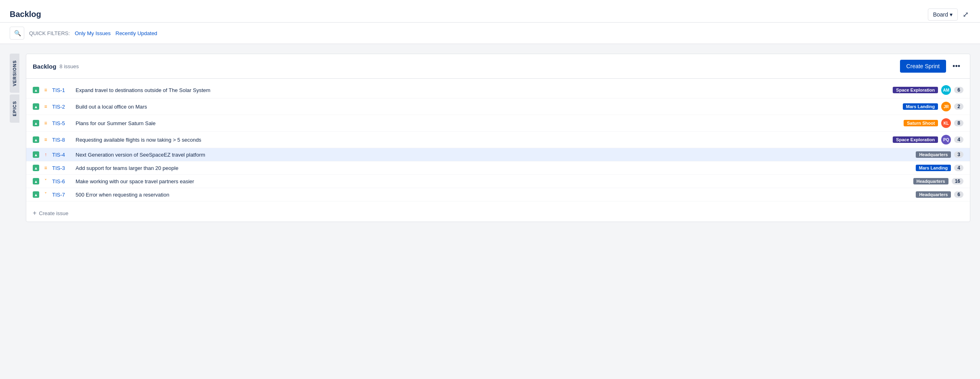  Describe the element at coordinates (946, 107) in the screenshot. I see `avatar: JR` at that location.